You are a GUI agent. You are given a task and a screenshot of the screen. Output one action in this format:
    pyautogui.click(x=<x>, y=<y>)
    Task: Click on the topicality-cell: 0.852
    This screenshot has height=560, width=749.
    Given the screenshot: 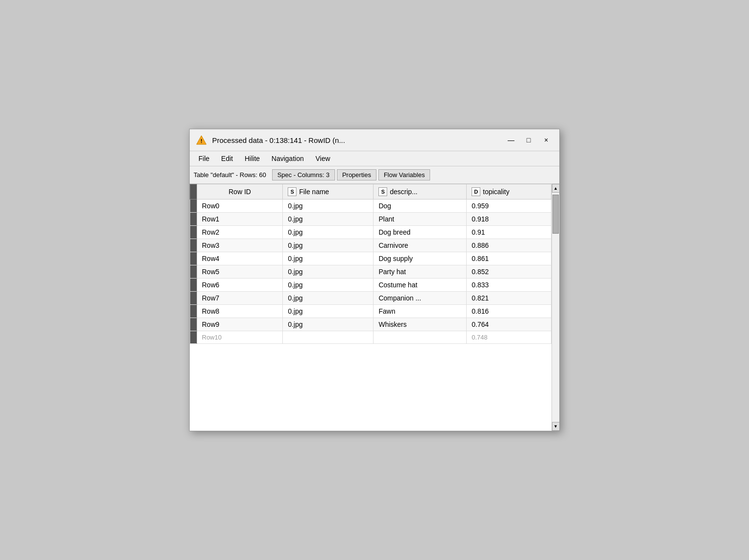 What is the action you would take?
    pyautogui.click(x=509, y=272)
    